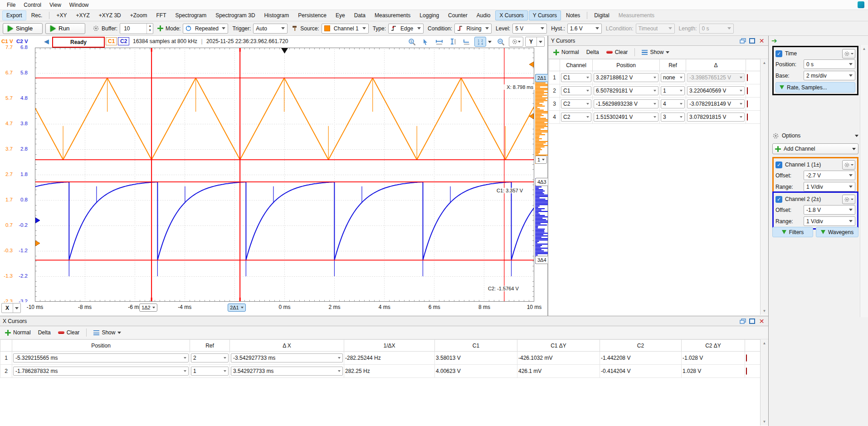 Image resolution: width=868 pixels, height=426 pixels. What do you see at coordinates (210, 358) in the screenshot?
I see `cursor-ref-select: 2` at bounding box center [210, 358].